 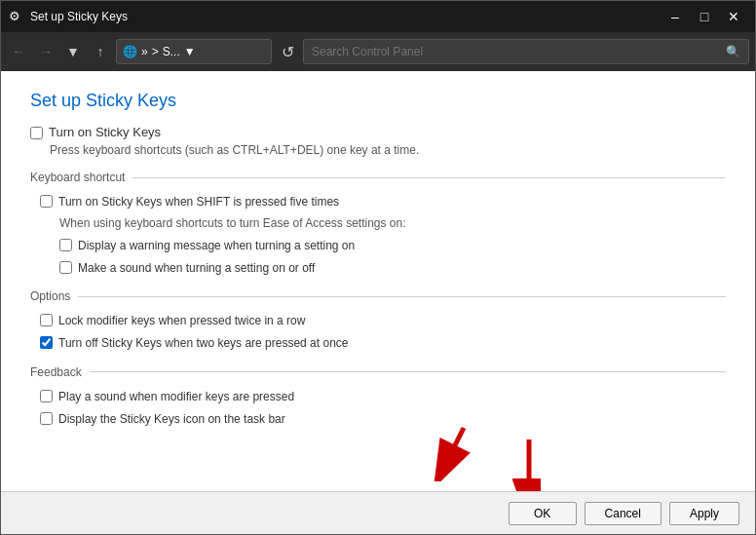 I want to click on keyboard-shortcut-header: Keyboard shortcut, so click(x=378, y=177).